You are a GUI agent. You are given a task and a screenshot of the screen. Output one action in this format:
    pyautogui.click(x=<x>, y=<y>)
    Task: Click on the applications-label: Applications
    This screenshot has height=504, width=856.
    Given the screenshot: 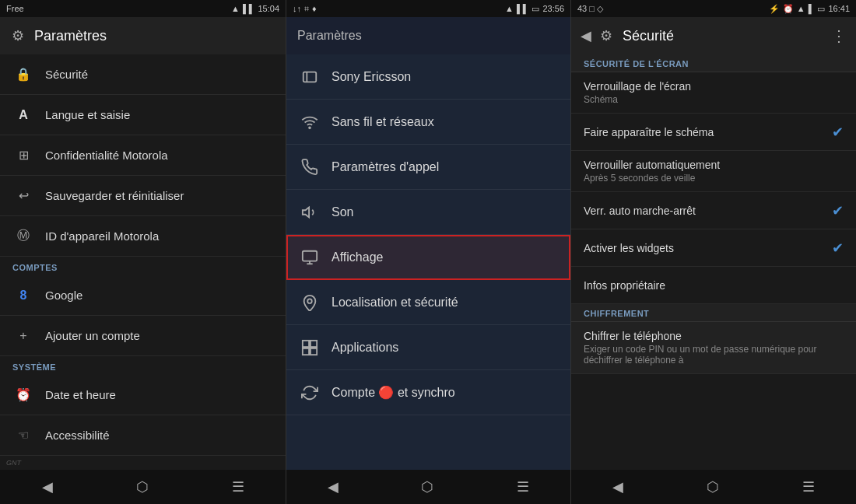 What is the action you would take?
    pyautogui.click(x=445, y=348)
    